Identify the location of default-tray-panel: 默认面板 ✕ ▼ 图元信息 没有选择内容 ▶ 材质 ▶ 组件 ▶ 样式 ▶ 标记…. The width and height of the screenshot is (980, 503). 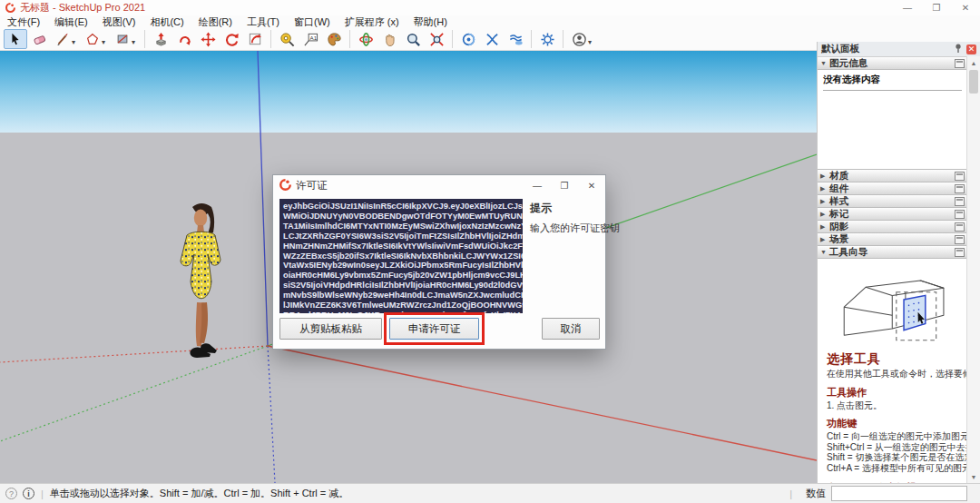
(898, 262).